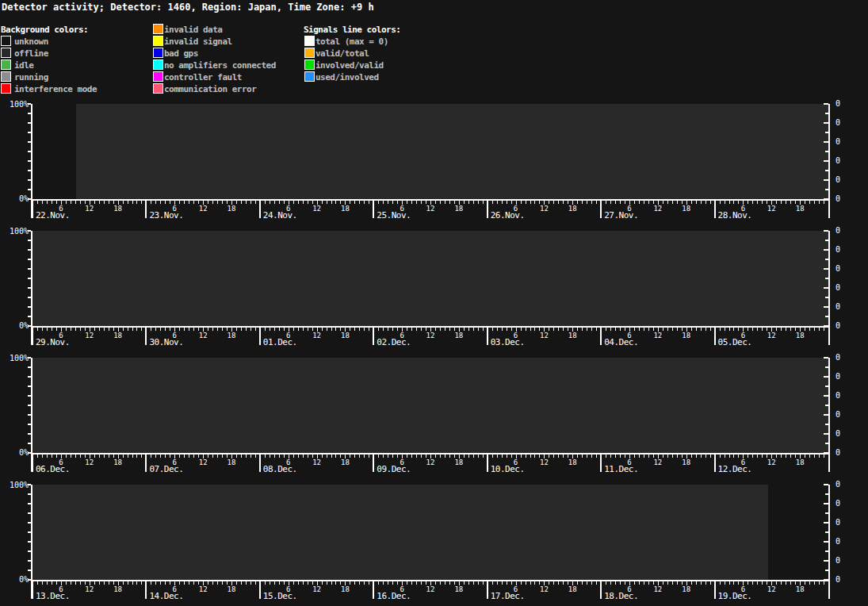 The width and height of the screenshot is (868, 606). I want to click on date-label: 22.Nov., so click(52, 216).